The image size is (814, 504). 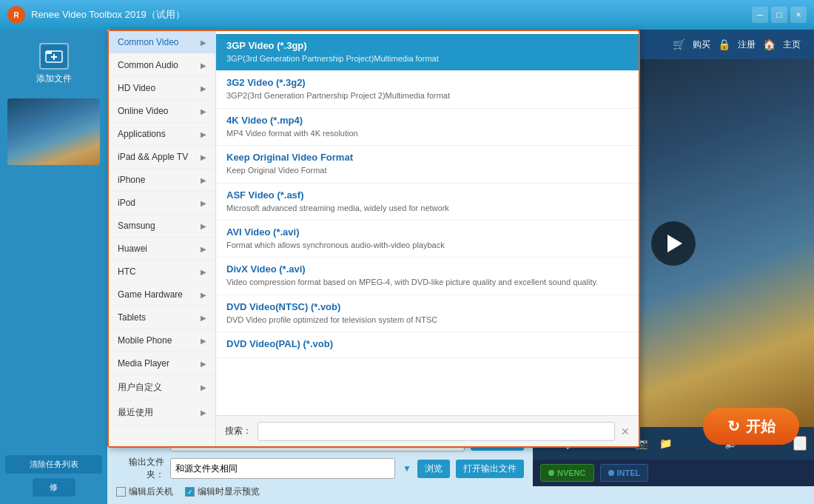 I want to click on top-action-buttons: 🛒 购买 🔒 注册 🏠 主页, so click(x=739, y=44).